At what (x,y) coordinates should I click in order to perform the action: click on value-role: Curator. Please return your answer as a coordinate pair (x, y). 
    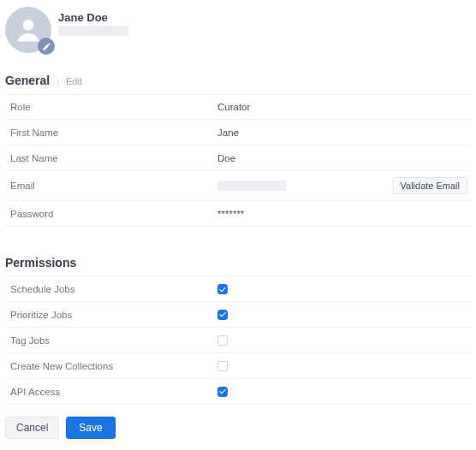
    Looking at the image, I should click on (344, 107).